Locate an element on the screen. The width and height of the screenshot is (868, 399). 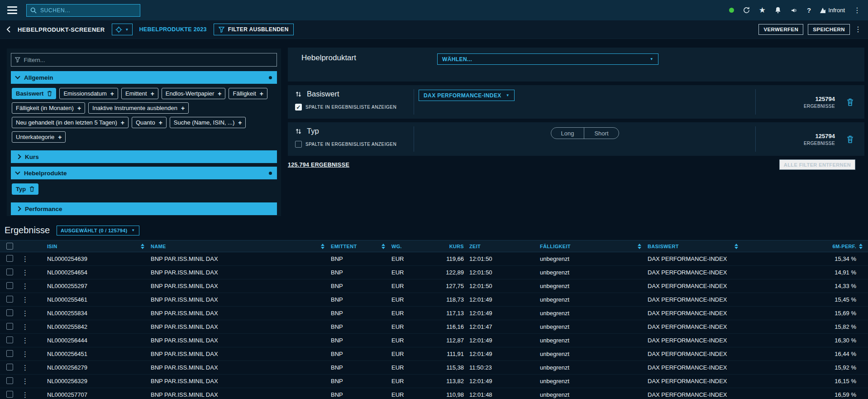
table-row: ⋮ NL0000256444 BNP PAR.ISS.MINIL DAX BNP… is located at coordinates (434, 341).